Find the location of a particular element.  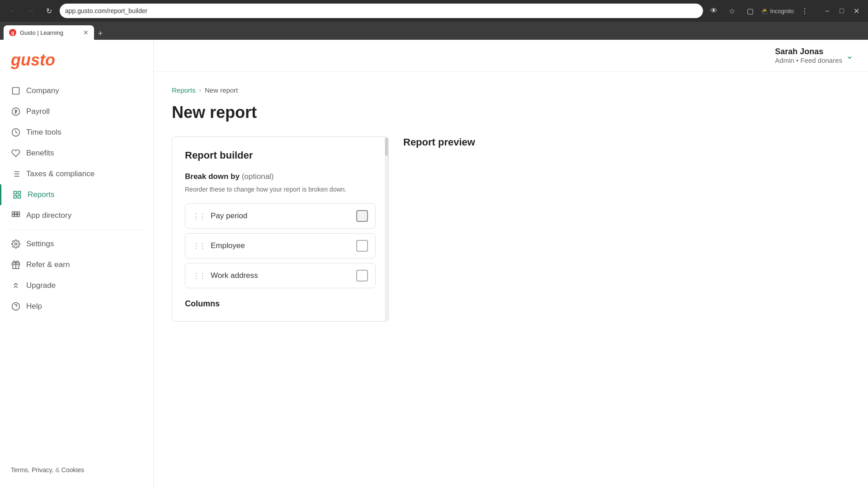

sidebar-label-taxes: Taxes & compliance is located at coordinates (61, 174).